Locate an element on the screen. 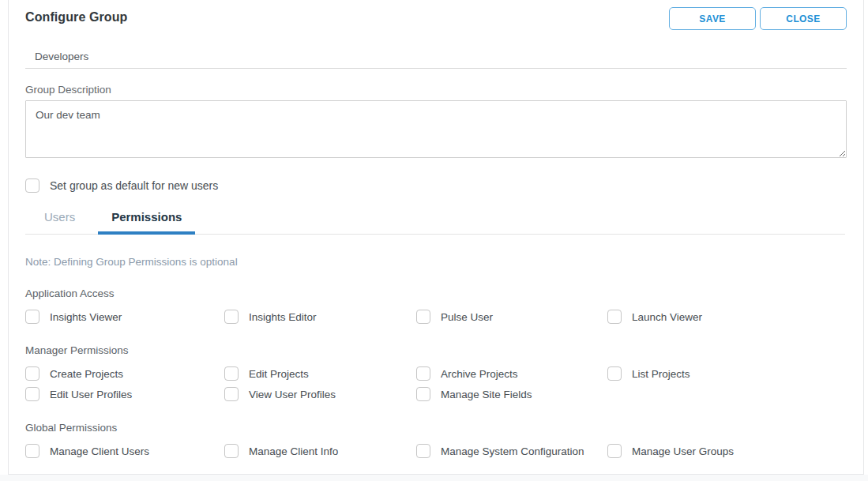 Image resolution: width=868 pixels, height=481 pixels. permission-checkbox-item: List Projects is located at coordinates (727, 374).